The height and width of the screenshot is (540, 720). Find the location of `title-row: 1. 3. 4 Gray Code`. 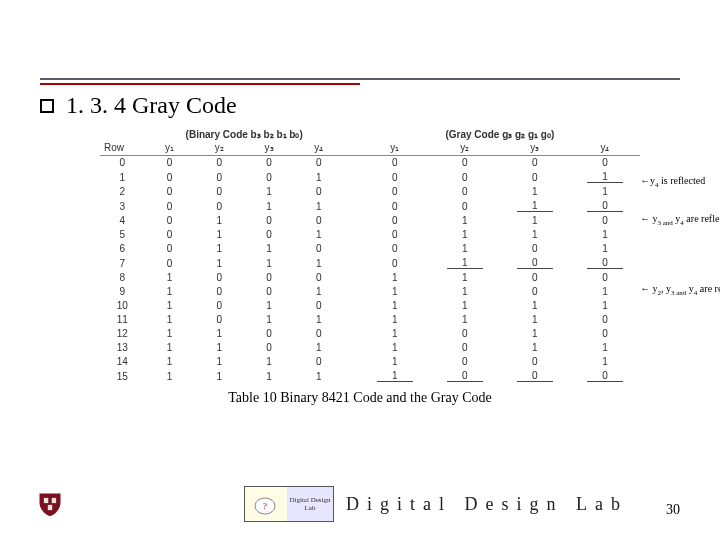

title-row: 1. 3. 4 Gray Code is located at coordinates (360, 106).